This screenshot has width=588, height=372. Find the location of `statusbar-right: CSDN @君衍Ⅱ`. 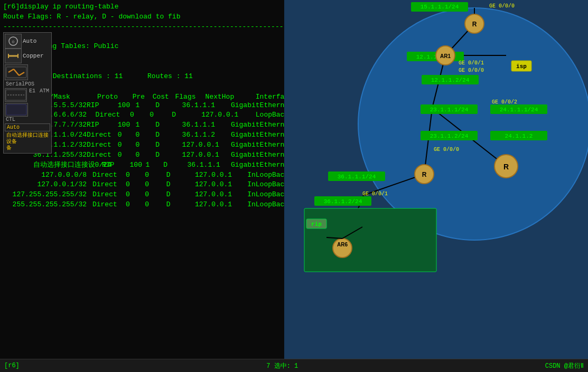

statusbar-right: CSDN @君衍Ⅱ is located at coordinates (564, 366).